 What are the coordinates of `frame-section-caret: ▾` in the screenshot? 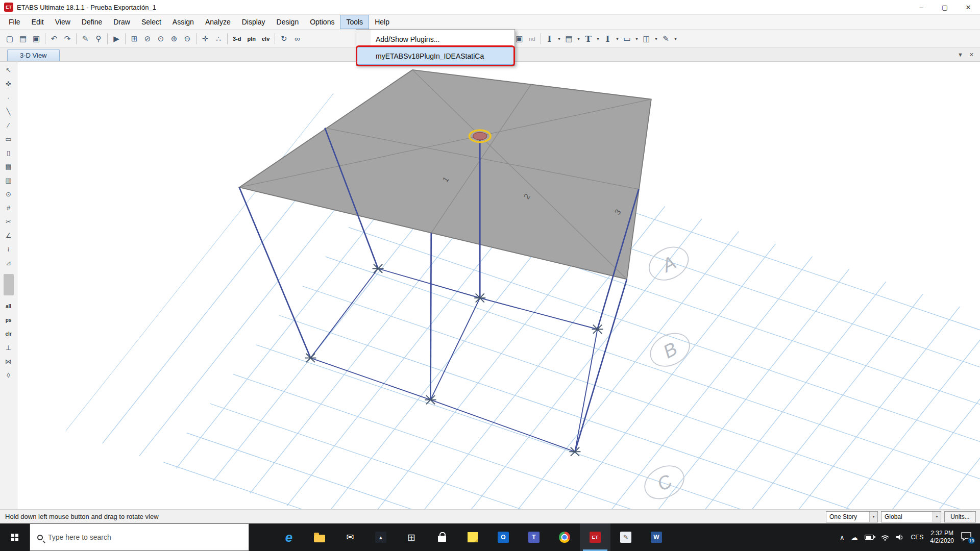 It's located at (559, 39).